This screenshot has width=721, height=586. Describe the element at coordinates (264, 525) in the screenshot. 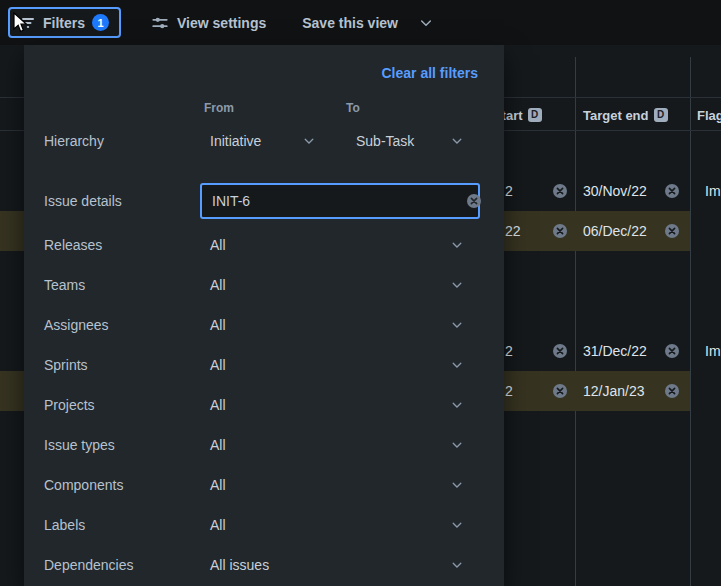

I see `labels-filter-row: Labels All` at that location.